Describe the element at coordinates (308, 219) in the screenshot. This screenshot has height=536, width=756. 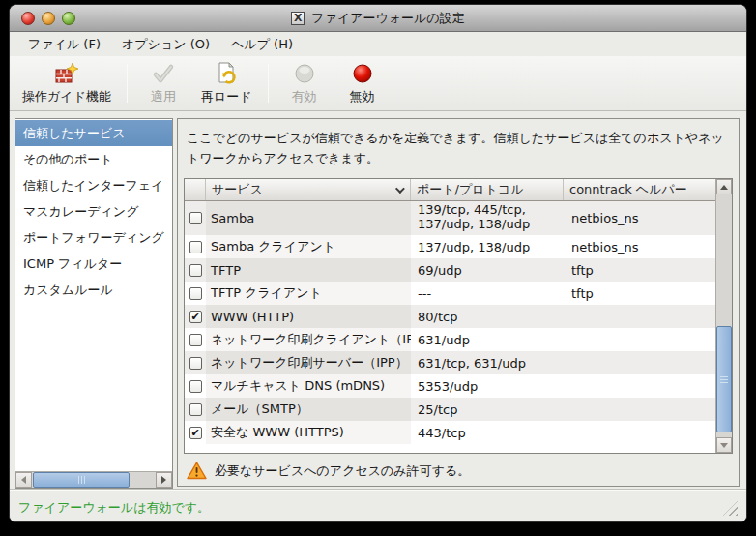
I see `service-name: Samba` at that location.